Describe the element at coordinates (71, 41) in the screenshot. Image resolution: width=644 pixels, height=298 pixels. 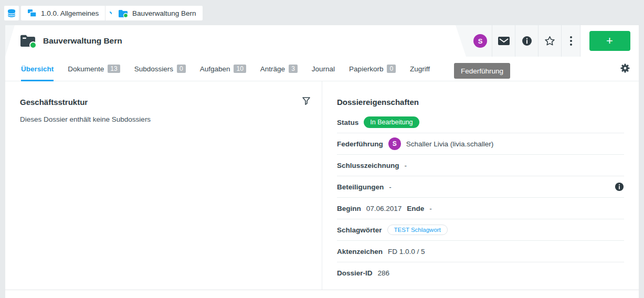
I see `dossier-title-group: Bauverwaltung Bern` at that location.